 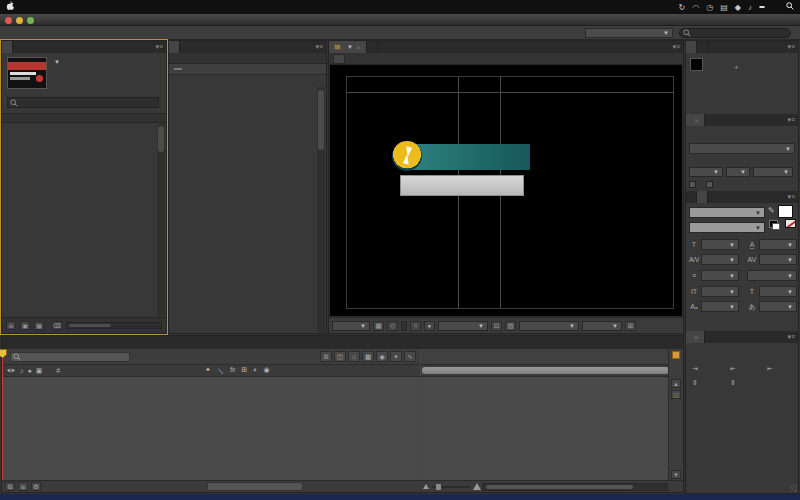 I want to click on tab-effect-controls, so click(x=174, y=47).